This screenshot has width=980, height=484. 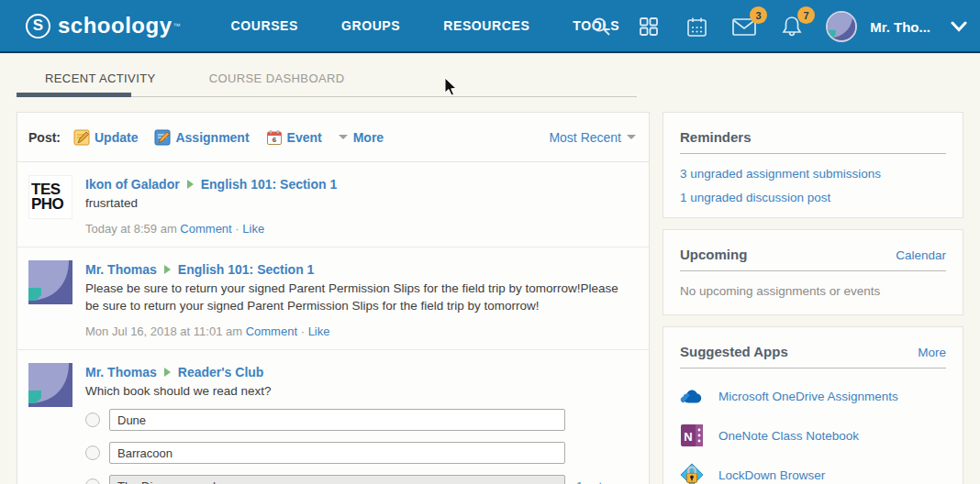 What do you see at coordinates (50, 197) in the screenshot?
I see `post-author-avatar: TES PHO` at bounding box center [50, 197].